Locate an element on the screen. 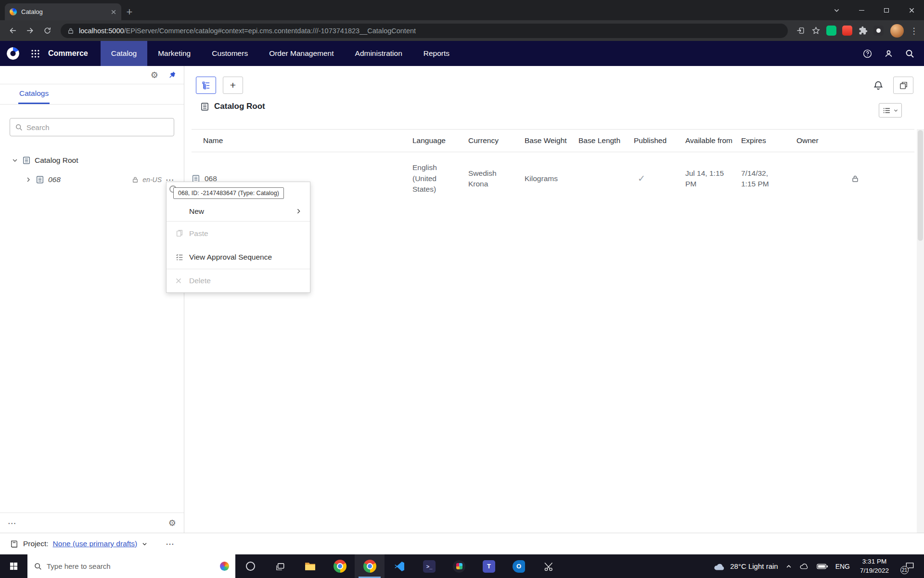 Image resolution: width=924 pixels, height=578 pixels. snipping-tool-icon is located at coordinates (549, 566).